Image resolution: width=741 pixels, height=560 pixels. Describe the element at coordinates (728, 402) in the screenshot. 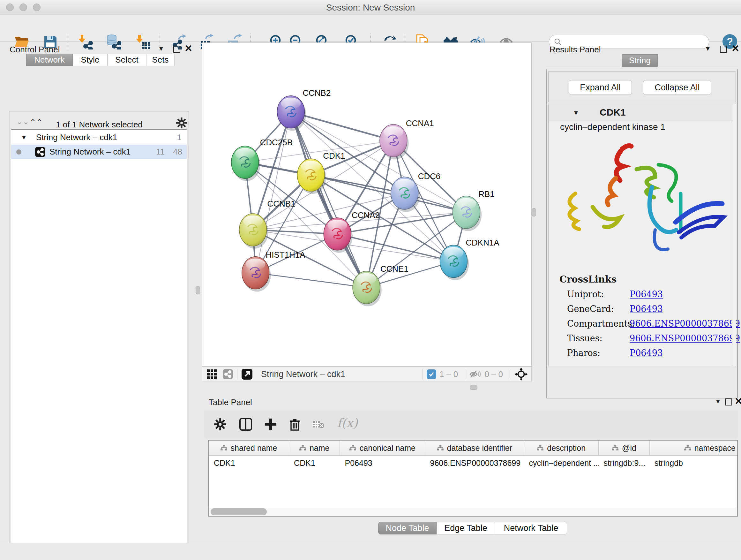

I see `table-panel-maximize-icon` at that location.